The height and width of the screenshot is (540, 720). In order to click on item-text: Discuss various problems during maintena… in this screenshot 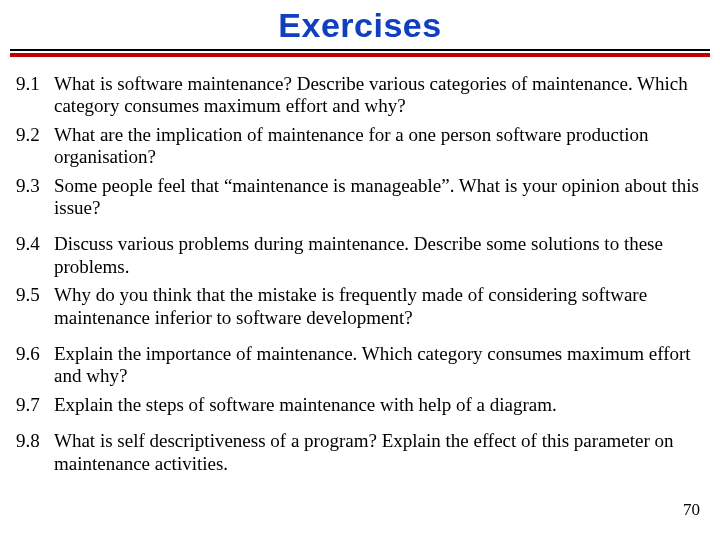, I will do `click(379, 256)`.